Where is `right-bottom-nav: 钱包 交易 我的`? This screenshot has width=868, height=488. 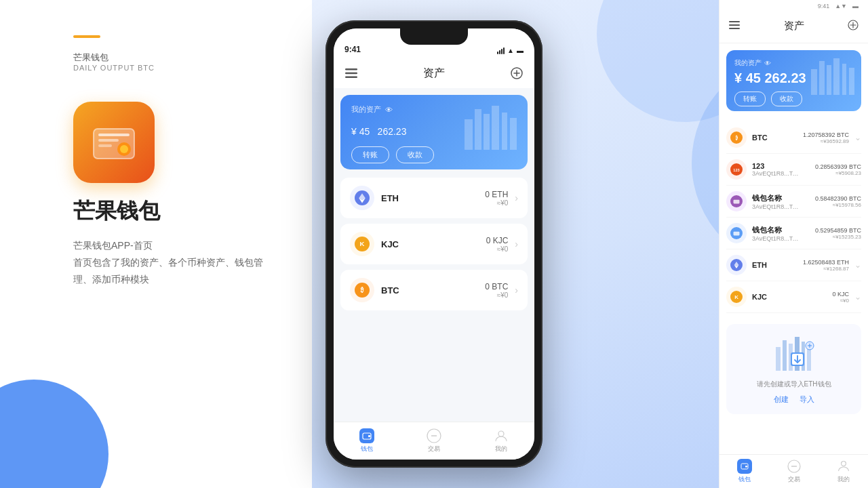
right-bottom-nav: 钱包 交易 我的 is located at coordinates (793, 471).